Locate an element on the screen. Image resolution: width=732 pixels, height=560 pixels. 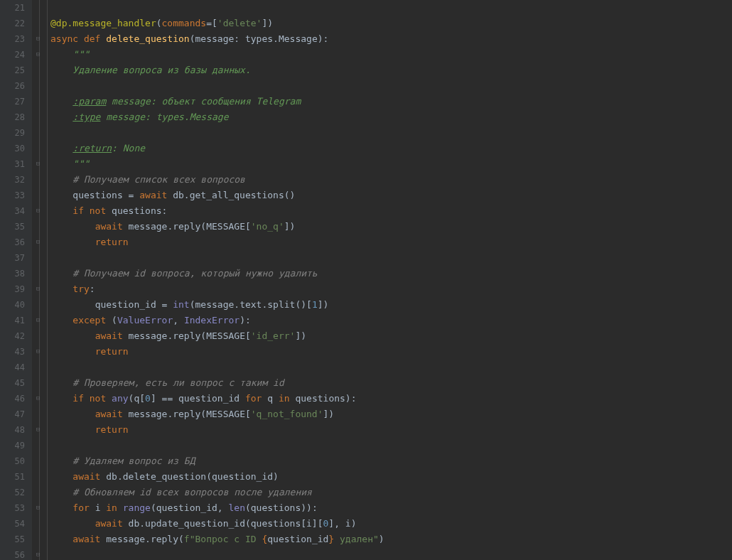
code-line: await message.reply(f"Вопрос с ID {quest… is located at coordinates (391, 539).